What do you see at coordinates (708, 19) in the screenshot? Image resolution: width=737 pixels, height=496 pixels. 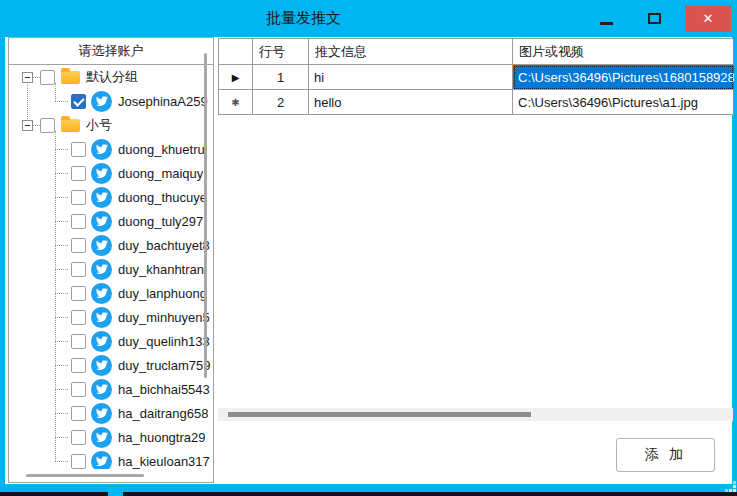 I see `close-button: ✕` at bounding box center [708, 19].